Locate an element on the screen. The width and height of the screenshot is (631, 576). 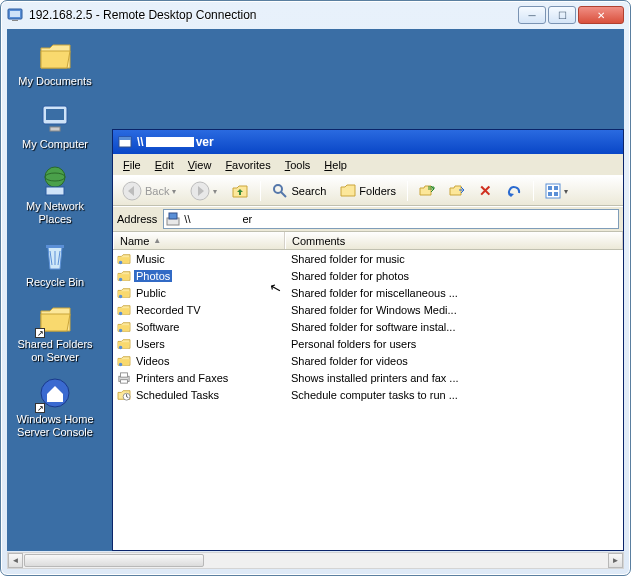
forward-button: ▾ is located at coordinates (204, 191).